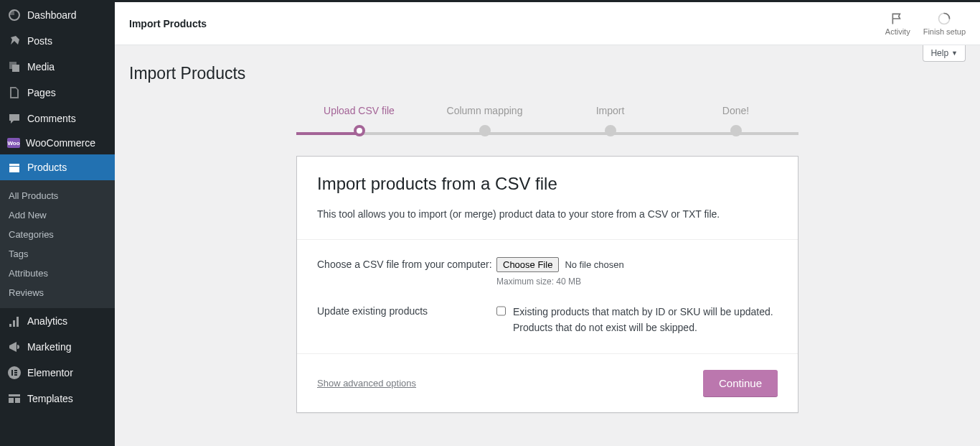  I want to click on submenu-reviews: Reviews, so click(57, 293).